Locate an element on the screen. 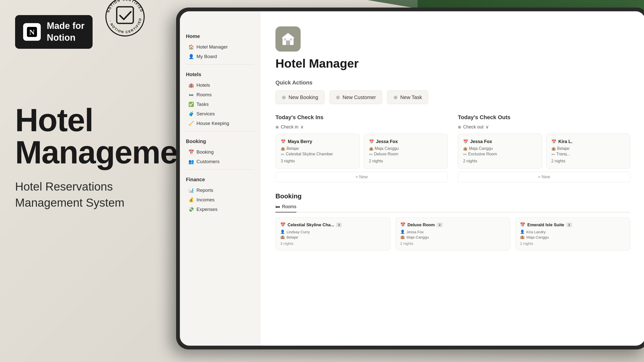  room-icon-1: 🛏 is located at coordinates (371, 154).